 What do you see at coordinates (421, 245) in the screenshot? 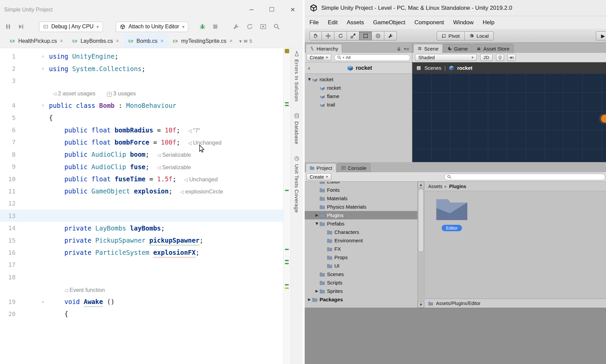
I see `project-scrollbar: ▲ ▼` at bounding box center [421, 245].